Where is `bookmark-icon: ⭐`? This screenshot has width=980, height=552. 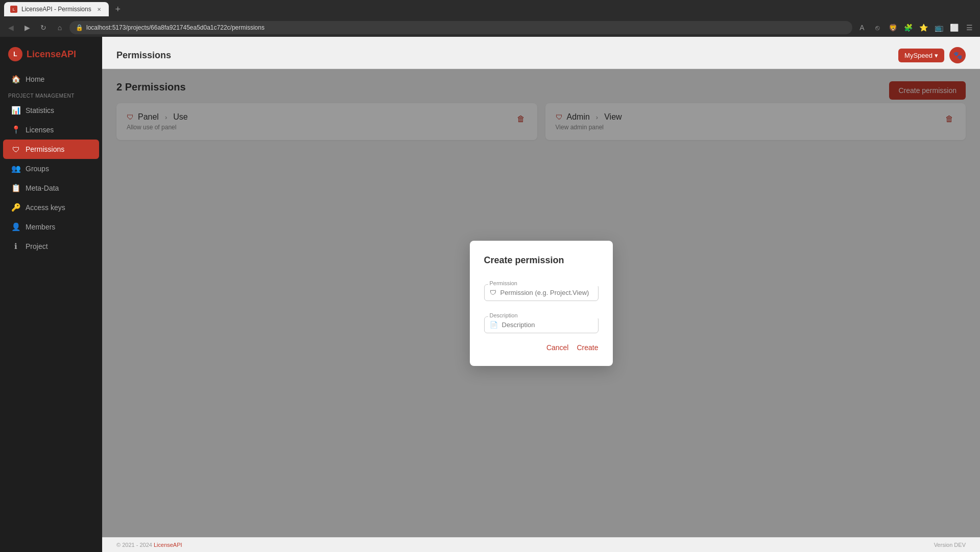 bookmark-icon: ⭐ is located at coordinates (923, 28).